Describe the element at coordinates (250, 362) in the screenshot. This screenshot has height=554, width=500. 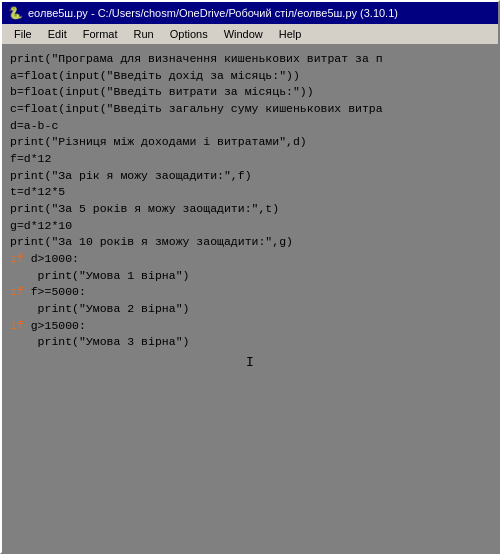
I see `cursor-area: I` at that location.